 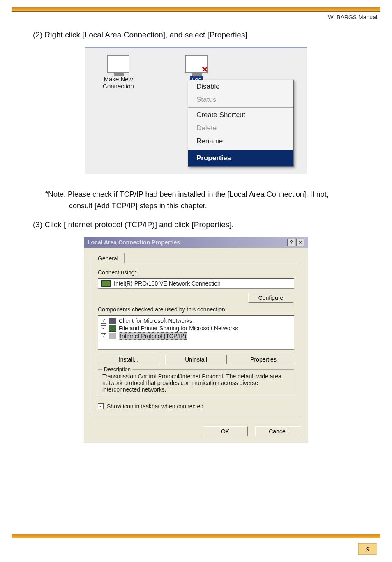 I want to click on show-icon-checkbox-row: ✓ Show icon in taskbar when connected, so click(x=196, y=406).